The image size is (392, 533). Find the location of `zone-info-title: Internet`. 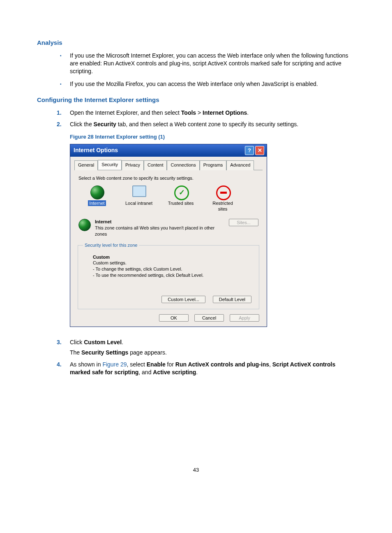

zone-info-title: Internet is located at coordinates (160, 222).